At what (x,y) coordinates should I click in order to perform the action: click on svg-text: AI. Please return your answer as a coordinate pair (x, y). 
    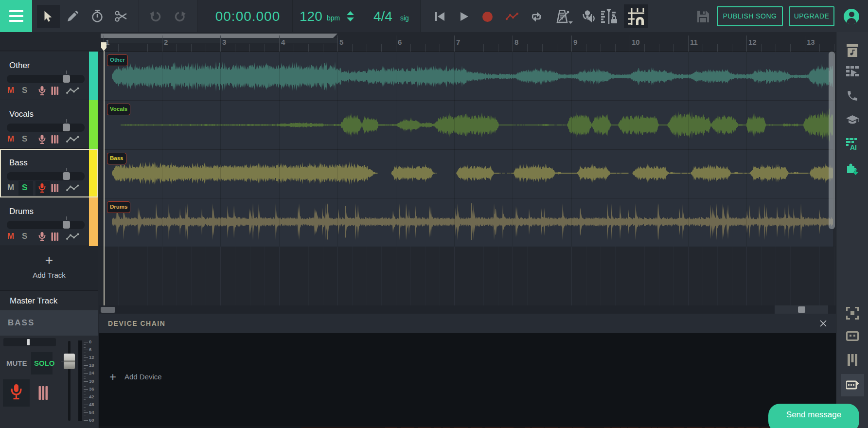
    Looking at the image, I should click on (853, 147).